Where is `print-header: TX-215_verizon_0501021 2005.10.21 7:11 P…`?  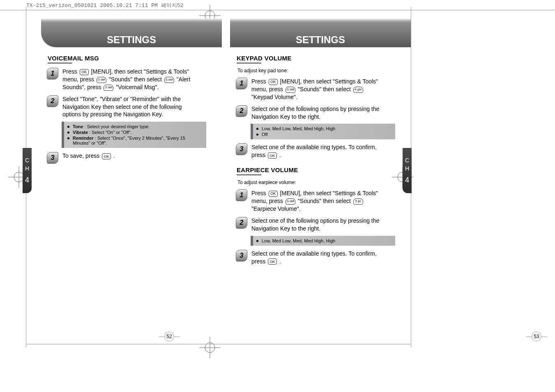 print-header: TX-215_verizon_0501021 2005.10.21 7:11 P… is located at coordinates (278, 5).